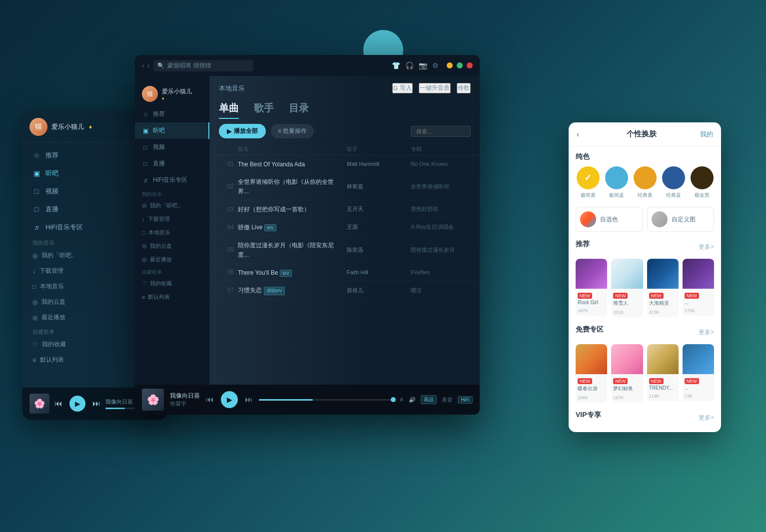 This screenshot has height=532, width=766. Describe the element at coordinates (592, 288) in the screenshot. I see `skin-item: NEW Rock Girl 187K` at that location.